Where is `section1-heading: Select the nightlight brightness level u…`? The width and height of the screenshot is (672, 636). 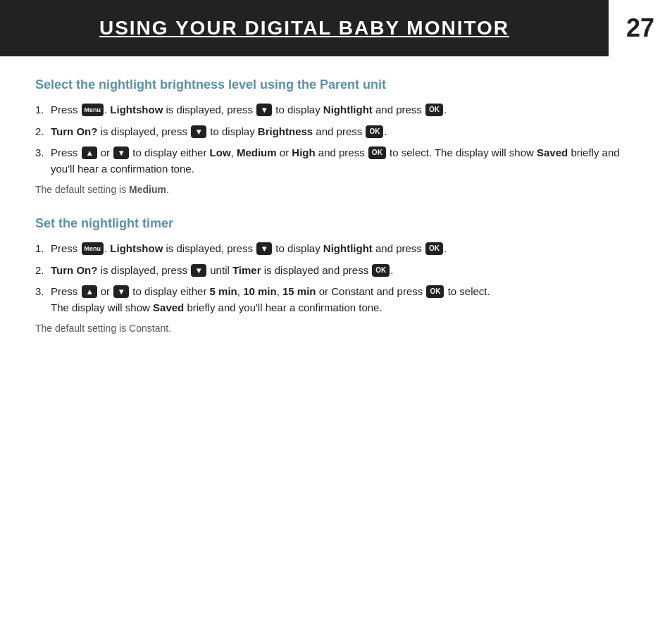 section1-heading: Select the nightlight brightness level u… is located at coordinates (336, 85).